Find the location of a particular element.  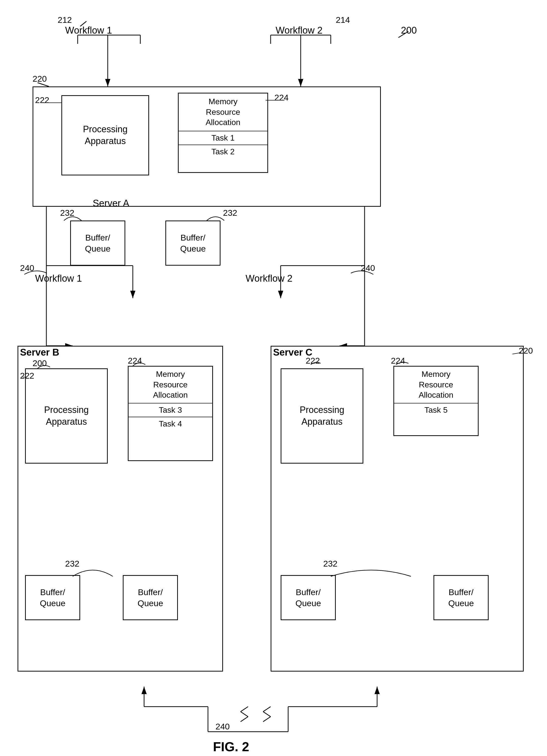

server-b-processing-apparatus: ProcessingApparatus is located at coordinates (66, 416).